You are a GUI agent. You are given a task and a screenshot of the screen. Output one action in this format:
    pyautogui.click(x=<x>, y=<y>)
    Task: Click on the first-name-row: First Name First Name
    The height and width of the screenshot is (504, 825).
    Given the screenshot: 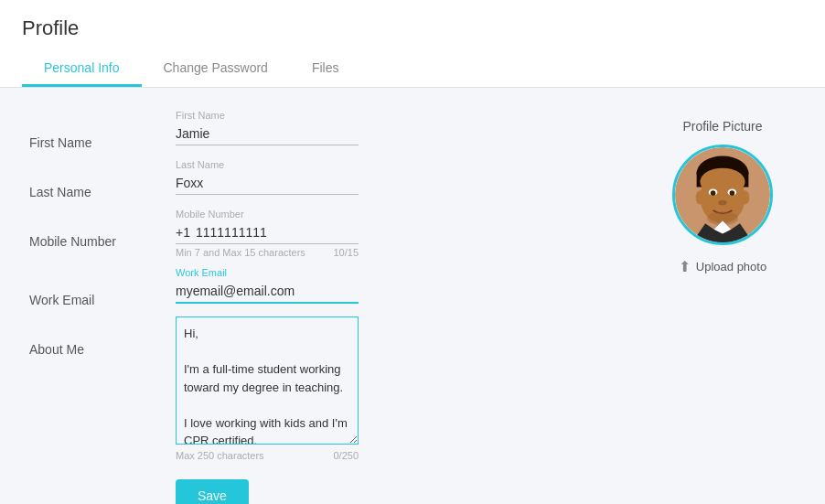 What is the action you would take?
    pyautogui.click(x=321, y=130)
    